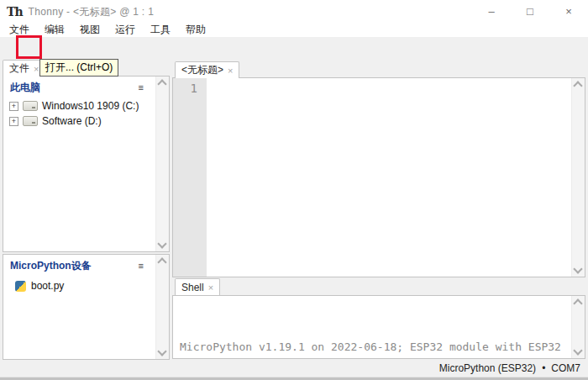  Describe the element at coordinates (194, 88) in the screenshot. I see `line-number: 1` at that location.